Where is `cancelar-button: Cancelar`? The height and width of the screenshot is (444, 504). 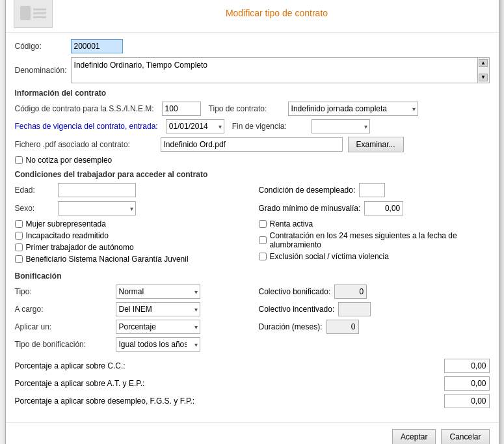 cancelar-button: Cancelar is located at coordinates (465, 437).